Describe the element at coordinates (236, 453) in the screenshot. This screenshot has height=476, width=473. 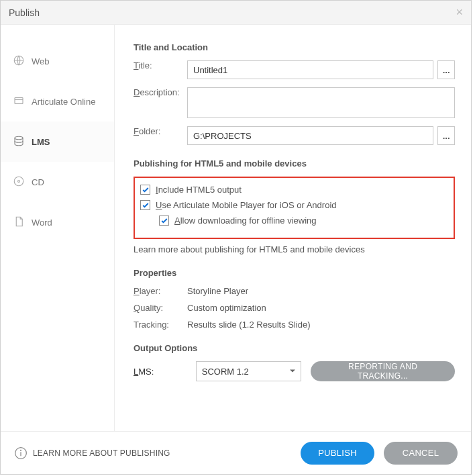
I see `footer: LEARN MORE ABOUT PUBLISHING PUBLISH CANC…` at that location.